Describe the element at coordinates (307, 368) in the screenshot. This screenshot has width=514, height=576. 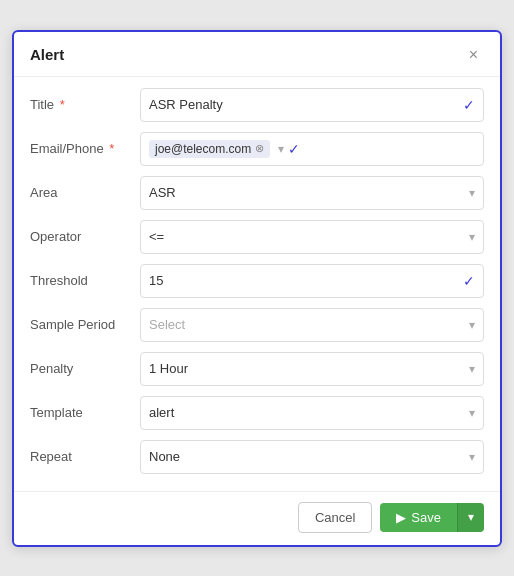
I see `penalty-value: 1 Hour` at that location.